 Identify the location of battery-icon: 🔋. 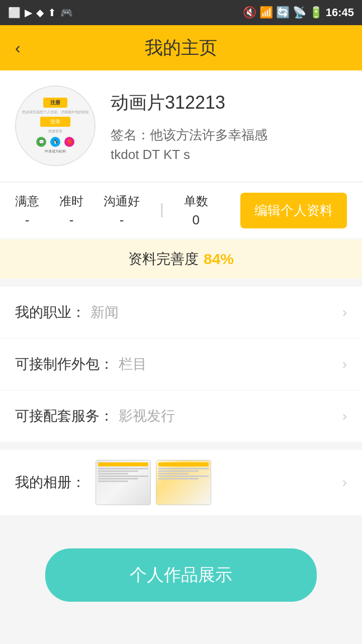
(316, 13).